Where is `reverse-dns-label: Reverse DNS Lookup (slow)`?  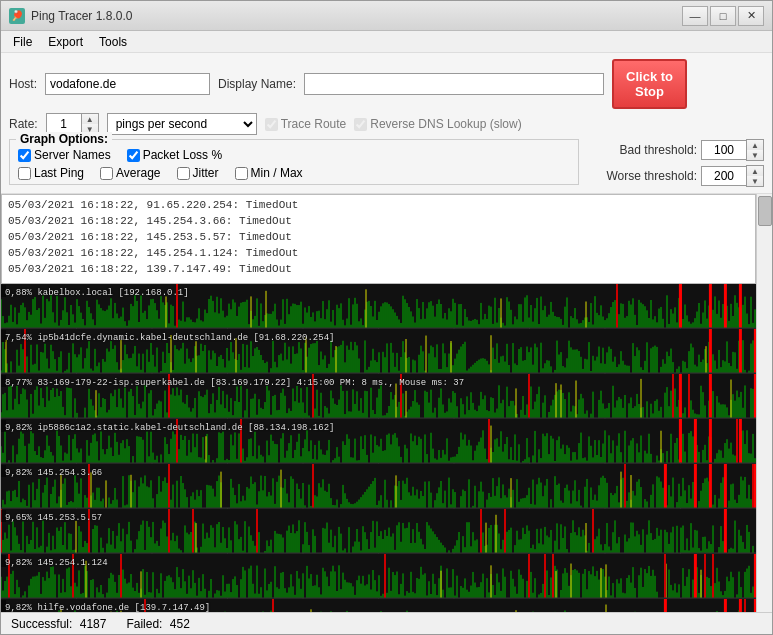
reverse-dns-label: Reverse DNS Lookup (slow) is located at coordinates (446, 124).